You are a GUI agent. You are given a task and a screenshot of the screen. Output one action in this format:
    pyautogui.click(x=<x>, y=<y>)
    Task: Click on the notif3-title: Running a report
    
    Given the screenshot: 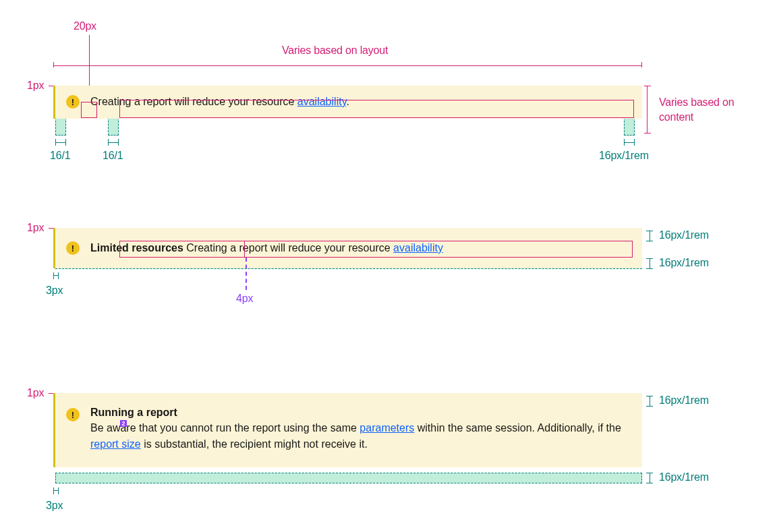 What is the action you would take?
    pyautogui.click(x=361, y=413)
    